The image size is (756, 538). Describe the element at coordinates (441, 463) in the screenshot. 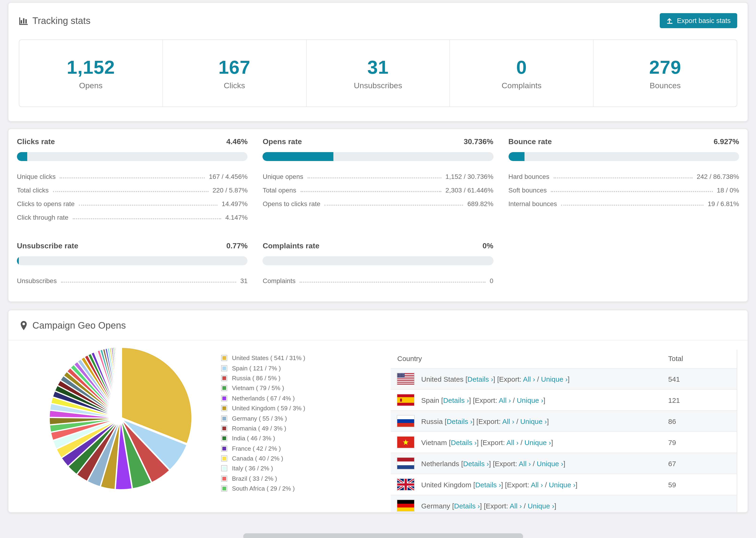

I see `country-name: Netherlands` at that location.